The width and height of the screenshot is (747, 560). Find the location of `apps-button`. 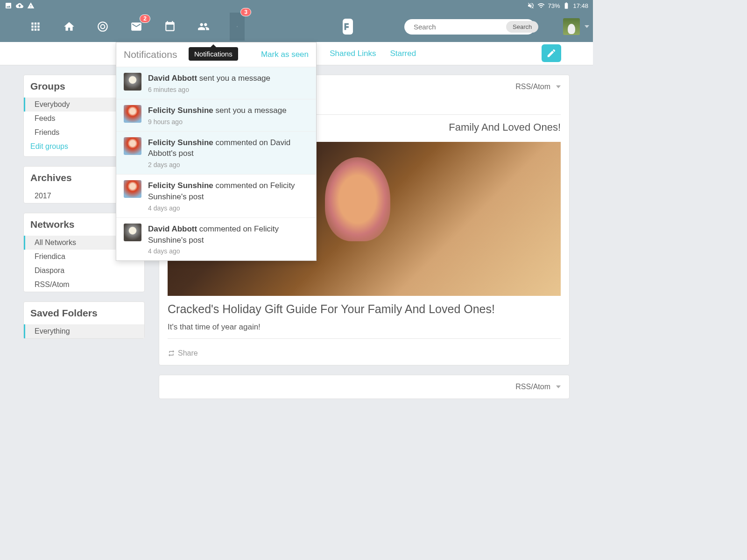

apps-button is located at coordinates (35, 27).